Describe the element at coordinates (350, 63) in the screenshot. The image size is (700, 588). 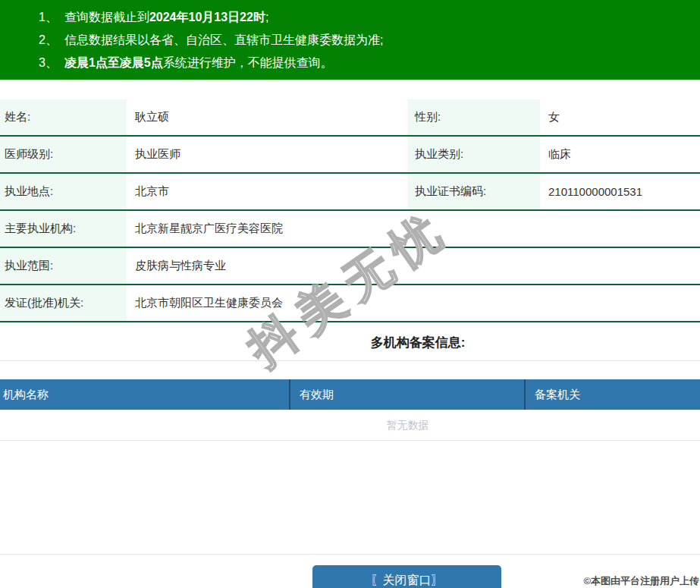
I see `notice-line-3: 3、凌晨1点至凌晨5点系统进行维护，不能提供查询。` at that location.